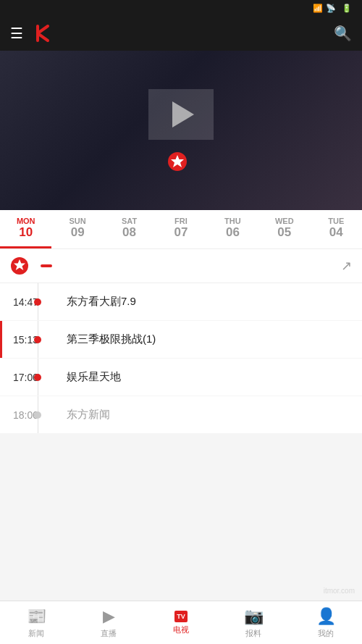 The height and width of the screenshot is (644, 362). Describe the element at coordinates (181, 622) in the screenshot. I see `bottom-nav: 📰新闻▶直播TV电视📷报料👤我的` at that location.